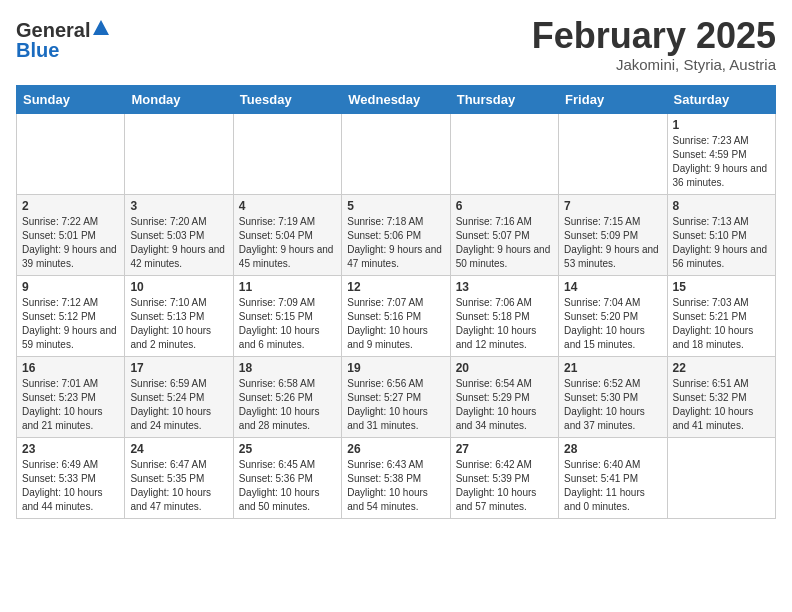  I want to click on week-row-1: 1Sunrise: 7:23 AM Sunset: 4:59 PM Daylig…, so click(396, 154).